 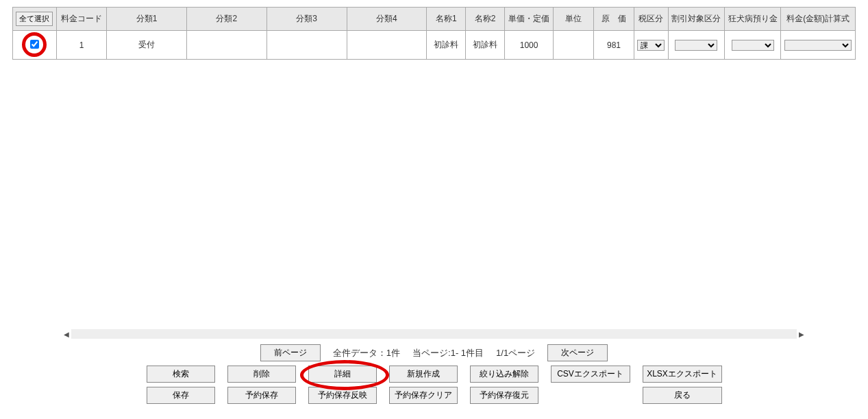 What do you see at coordinates (485, 19) in the screenshot?
I see `header-name2: 名称2` at bounding box center [485, 19].